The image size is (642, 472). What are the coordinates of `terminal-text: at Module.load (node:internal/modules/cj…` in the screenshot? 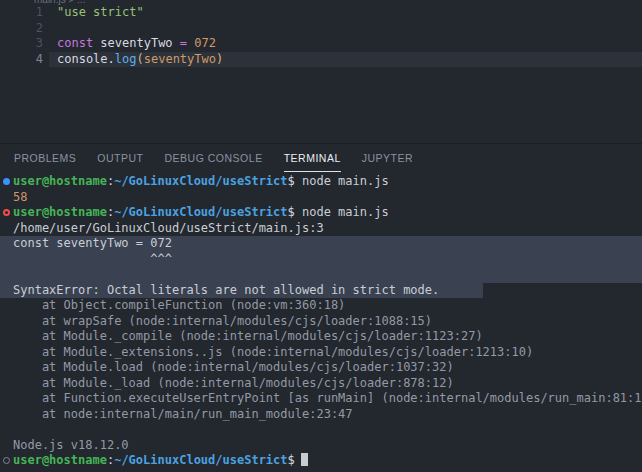 It's located at (321, 368).